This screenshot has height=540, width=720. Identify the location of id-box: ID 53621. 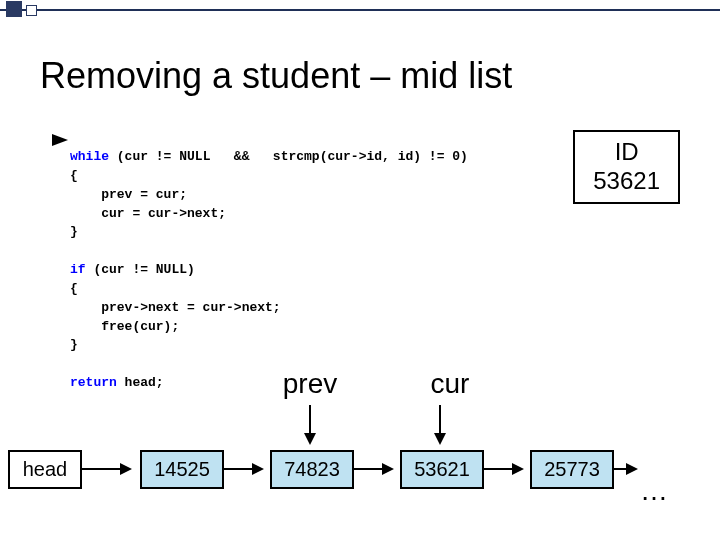
(626, 167).